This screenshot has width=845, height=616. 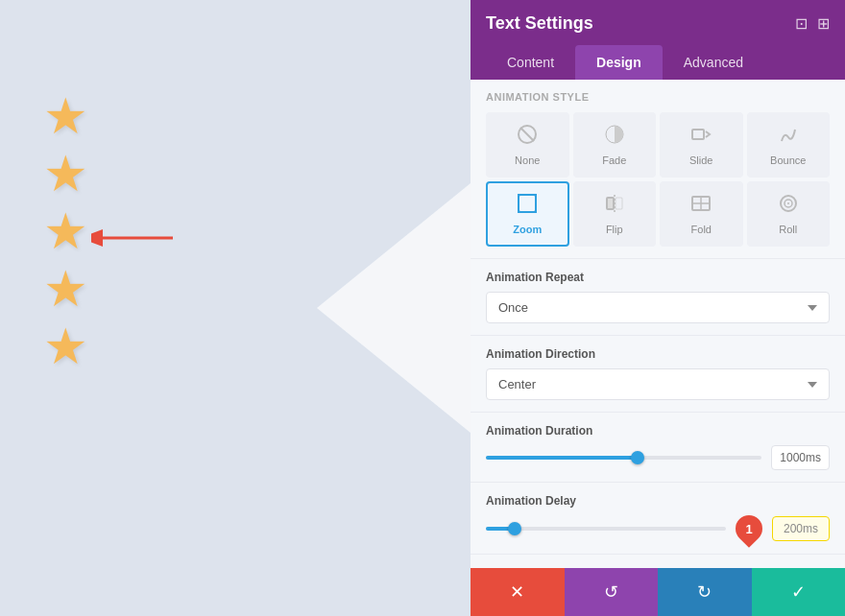 What do you see at coordinates (527, 206) in the screenshot?
I see `zoom-icon` at bounding box center [527, 206].